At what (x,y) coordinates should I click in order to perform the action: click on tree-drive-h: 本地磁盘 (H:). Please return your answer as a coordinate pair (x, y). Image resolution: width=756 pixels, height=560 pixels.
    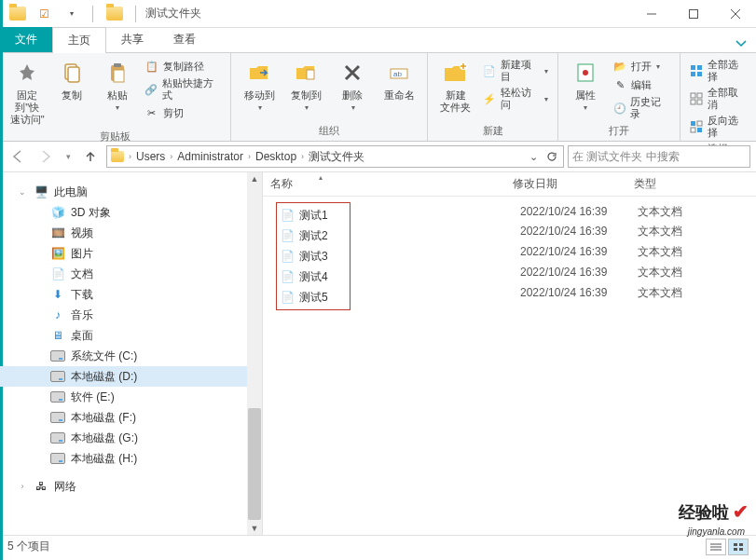
    Looking at the image, I should click on (131, 458).